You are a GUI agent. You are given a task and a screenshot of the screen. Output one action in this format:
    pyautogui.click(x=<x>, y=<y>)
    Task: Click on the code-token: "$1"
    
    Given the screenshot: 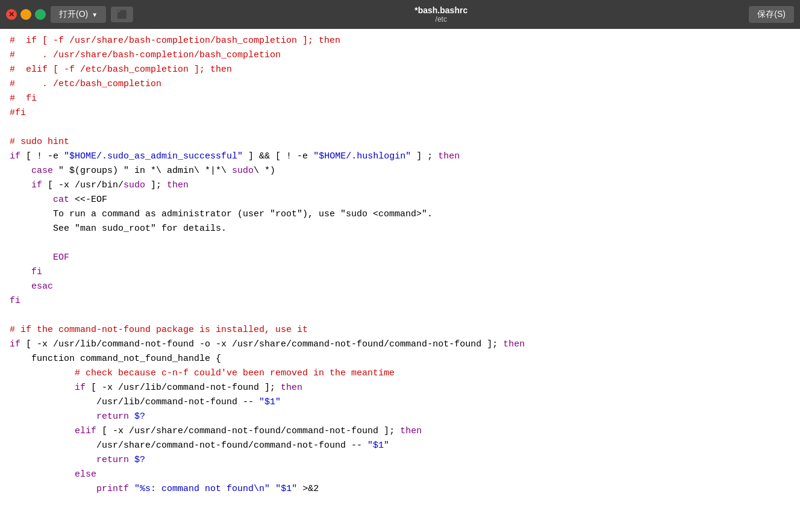 What is the action you would take?
    pyautogui.click(x=286, y=489)
    